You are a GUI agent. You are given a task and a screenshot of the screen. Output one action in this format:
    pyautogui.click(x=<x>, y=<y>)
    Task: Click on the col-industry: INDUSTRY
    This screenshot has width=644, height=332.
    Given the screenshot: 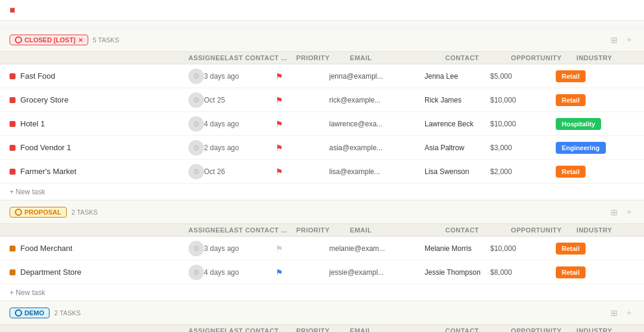 What is the action you would take?
    pyautogui.click(x=611, y=230)
    